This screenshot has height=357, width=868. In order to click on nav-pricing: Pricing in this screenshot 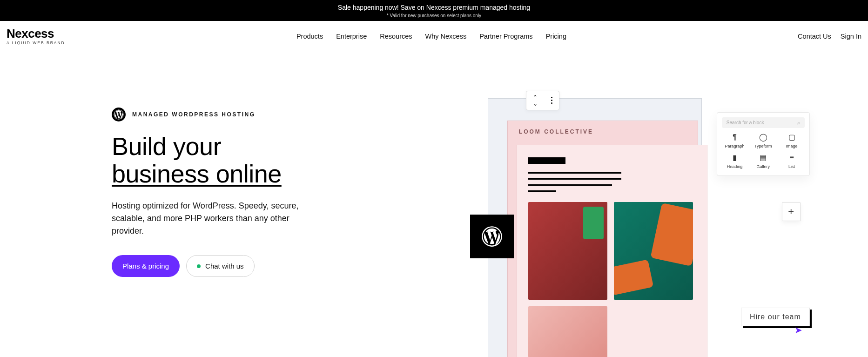, I will do `click(556, 36)`.